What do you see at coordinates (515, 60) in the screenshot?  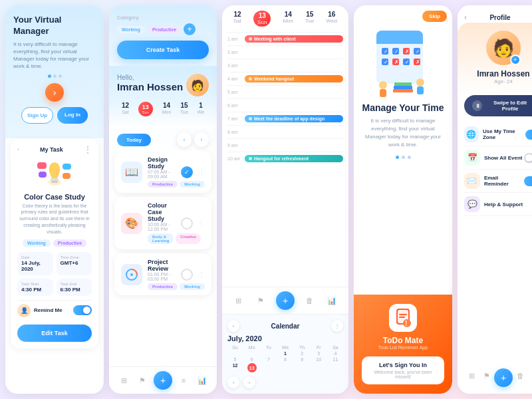 I see `avatar-add-button: +` at bounding box center [515, 60].